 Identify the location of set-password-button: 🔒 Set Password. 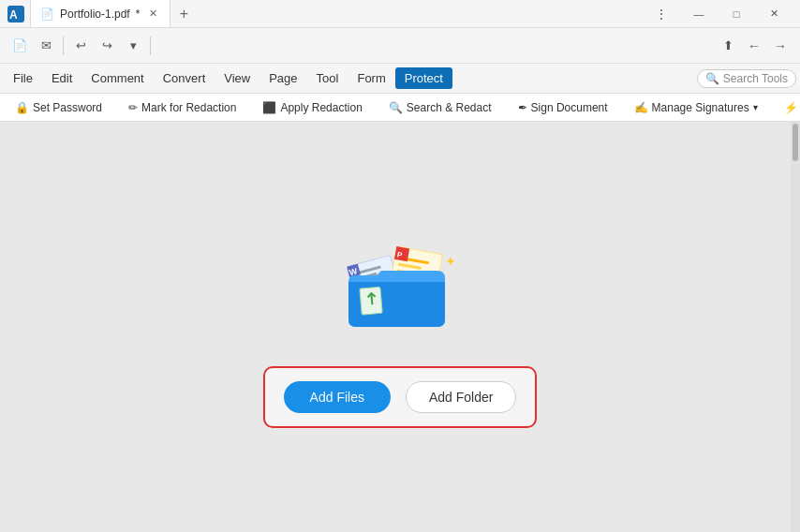
(58, 108).